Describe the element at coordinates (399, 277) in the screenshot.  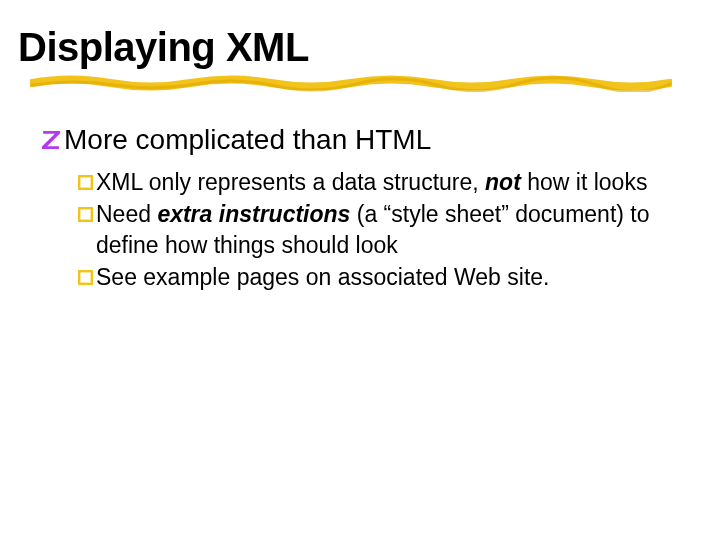
I see `level2-text-3: See example pages on associated Web site…` at that location.